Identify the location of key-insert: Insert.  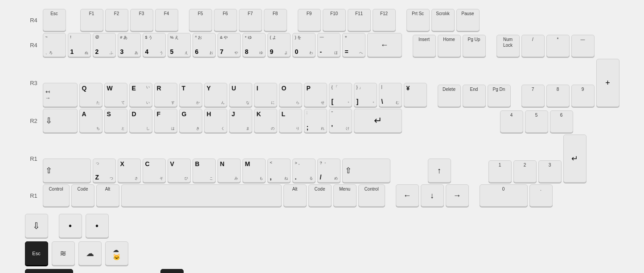
(424, 46).